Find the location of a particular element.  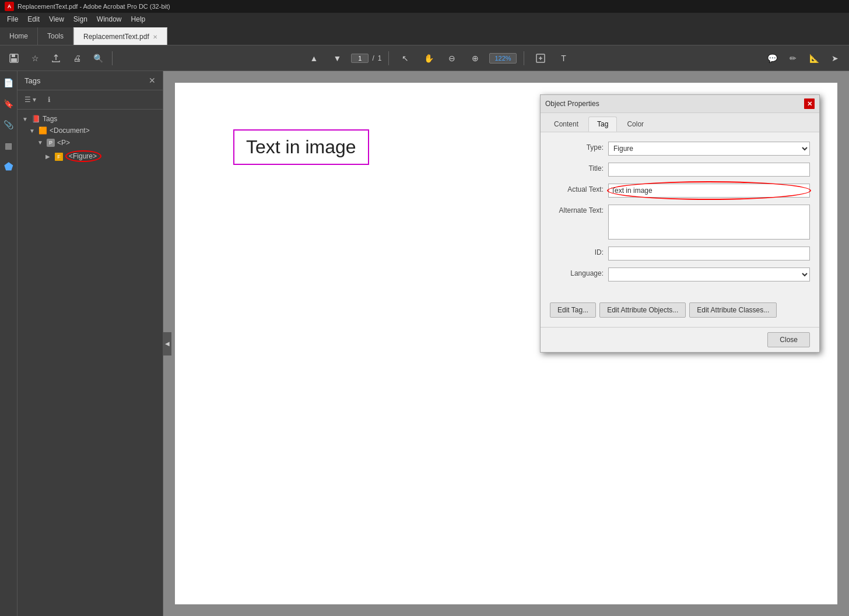

bookmark-icon: 🔖 is located at coordinates (9, 104).